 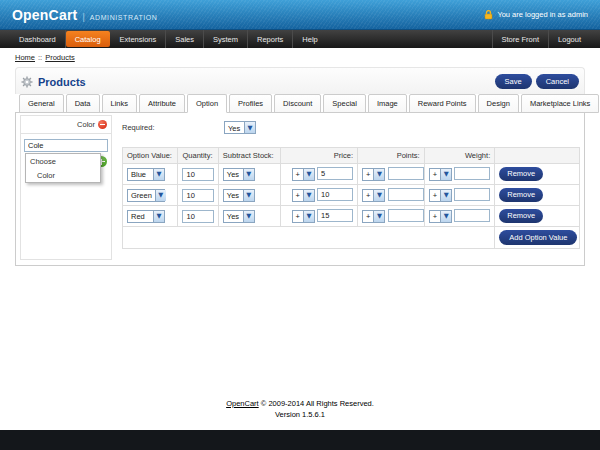 What do you see at coordinates (85, 15) in the screenshot?
I see `brand-logo: OpenCart | ADMINISTRATION` at bounding box center [85, 15].